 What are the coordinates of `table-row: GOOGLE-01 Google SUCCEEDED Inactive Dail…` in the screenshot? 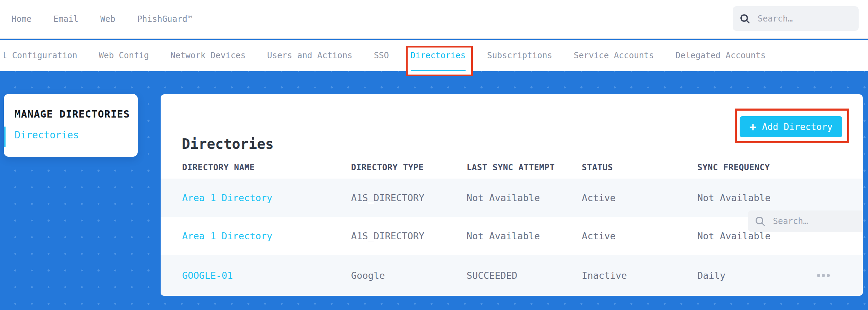 It's located at (512, 275).